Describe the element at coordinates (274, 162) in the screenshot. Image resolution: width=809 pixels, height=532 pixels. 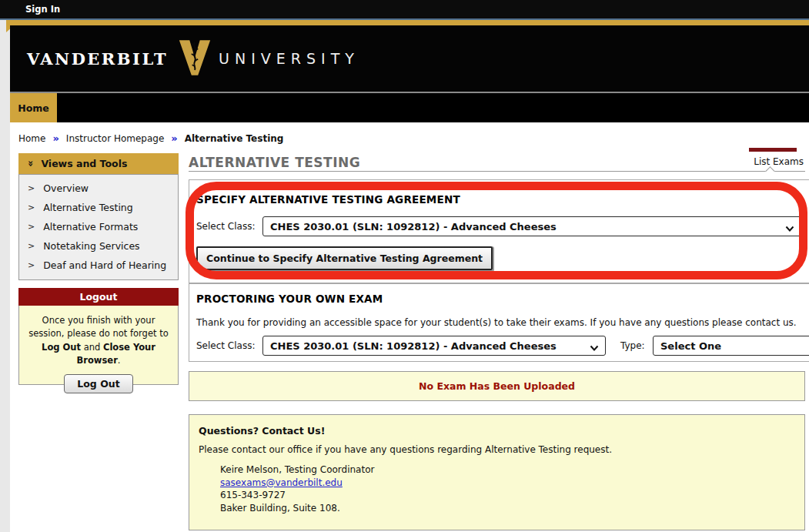
I see `page-title: ALTERNATIVE TESTING` at that location.